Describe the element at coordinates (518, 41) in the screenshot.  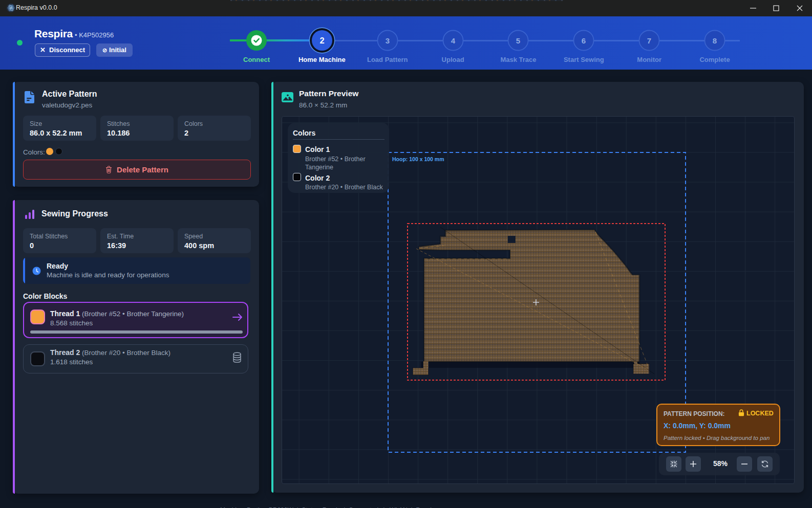
I see `svg-text: 5` at that location.